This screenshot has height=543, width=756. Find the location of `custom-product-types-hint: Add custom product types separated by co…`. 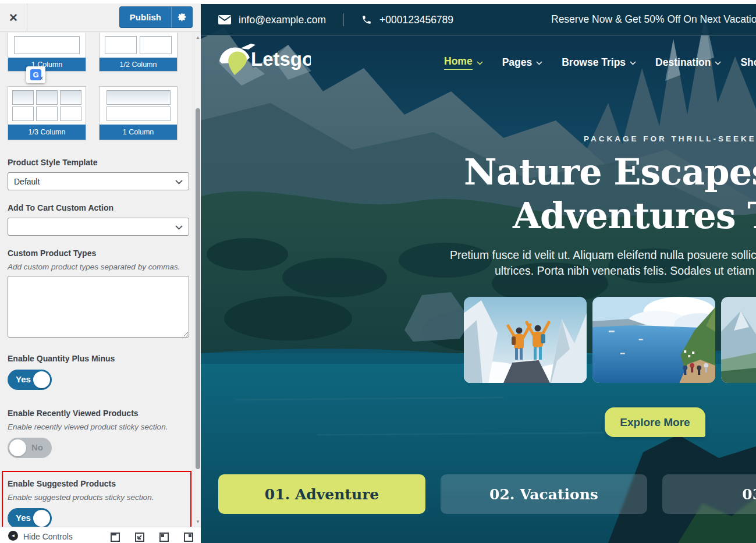

custom-product-types-hint: Add custom product types separated by co… is located at coordinates (98, 267).